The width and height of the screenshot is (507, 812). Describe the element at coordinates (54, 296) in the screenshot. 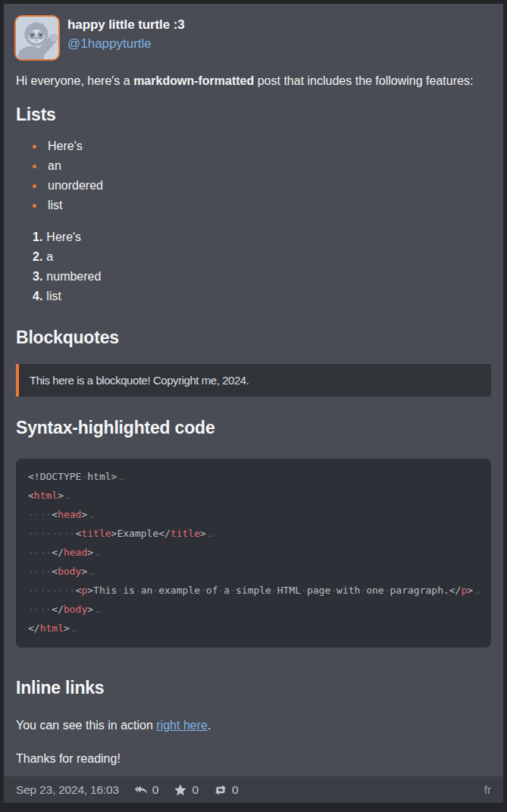

I see `ordered-list-text: list` at that location.